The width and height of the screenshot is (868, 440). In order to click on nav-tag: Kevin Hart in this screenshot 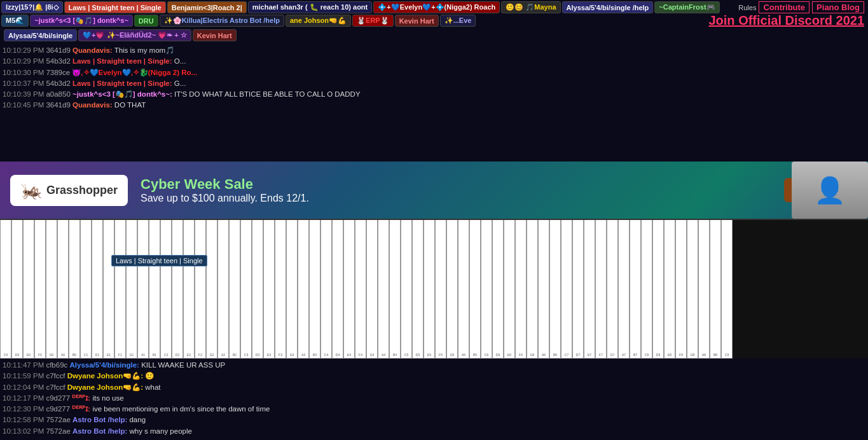, I will do `click(417, 20)`.